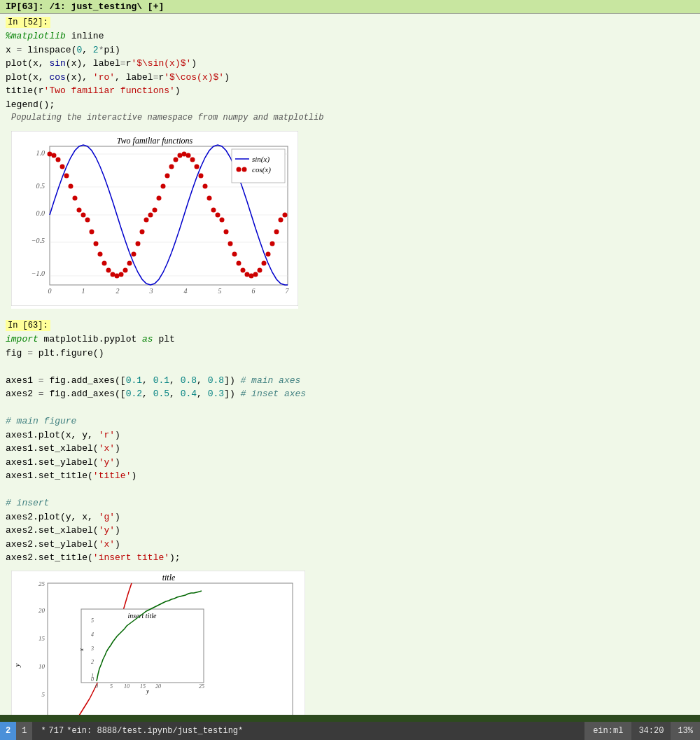  Describe the element at coordinates (85, 7) in the screenshot. I see `title-text: IP[63]: /1: just_testing\ [+]` at that location.